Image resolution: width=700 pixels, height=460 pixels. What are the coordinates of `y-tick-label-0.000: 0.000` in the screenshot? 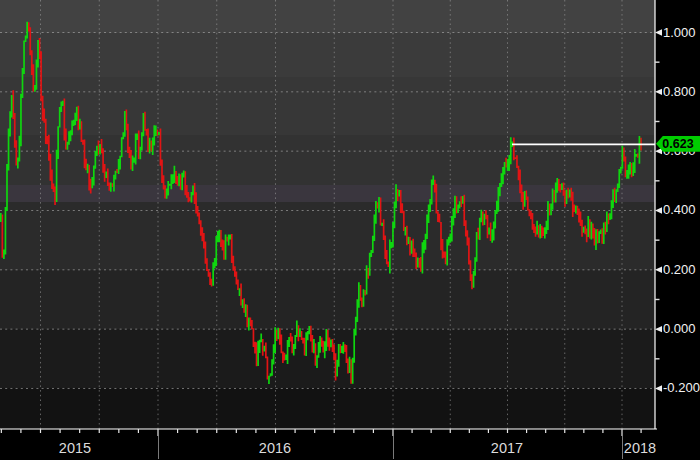 It's located at (681, 329).